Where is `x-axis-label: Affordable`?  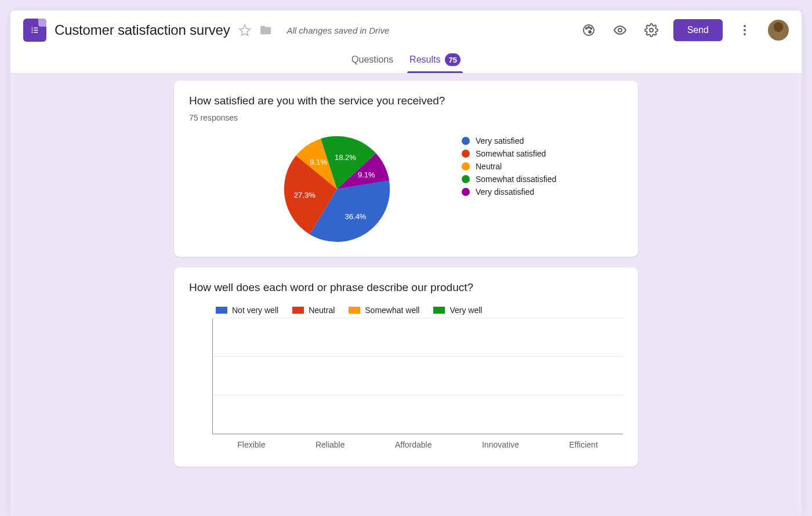
x-axis-label: Affordable is located at coordinates (414, 445).